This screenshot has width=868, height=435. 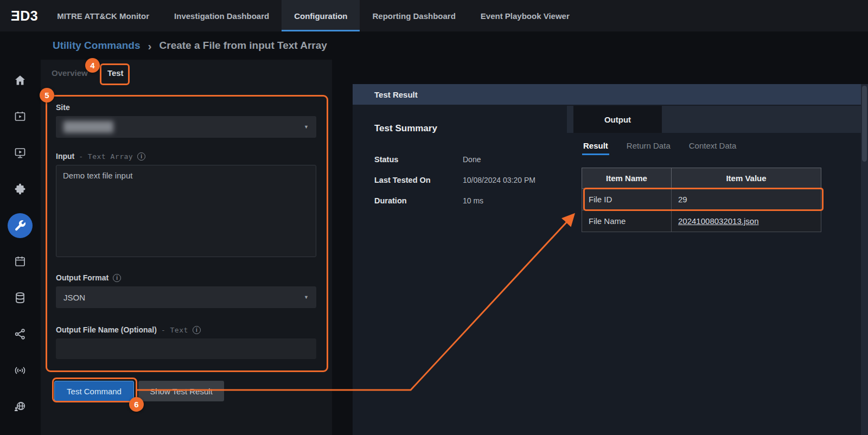 What do you see at coordinates (419, 159) in the screenshot?
I see `status-label: Status` at bounding box center [419, 159].